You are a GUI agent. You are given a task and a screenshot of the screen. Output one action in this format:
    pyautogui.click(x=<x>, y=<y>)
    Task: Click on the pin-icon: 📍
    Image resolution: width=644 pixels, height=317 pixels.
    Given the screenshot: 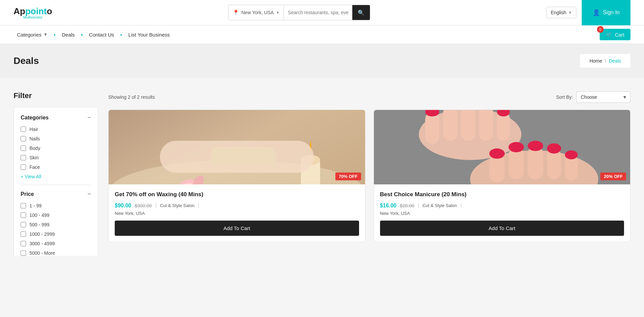 What is the action you would take?
    pyautogui.click(x=236, y=13)
    